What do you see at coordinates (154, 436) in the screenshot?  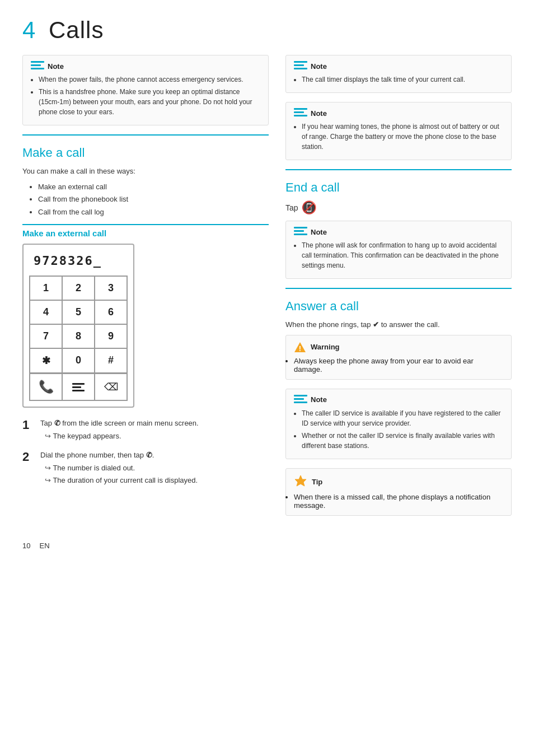 I see `step-1-arrow-1: The keypad appears.` at bounding box center [154, 436].